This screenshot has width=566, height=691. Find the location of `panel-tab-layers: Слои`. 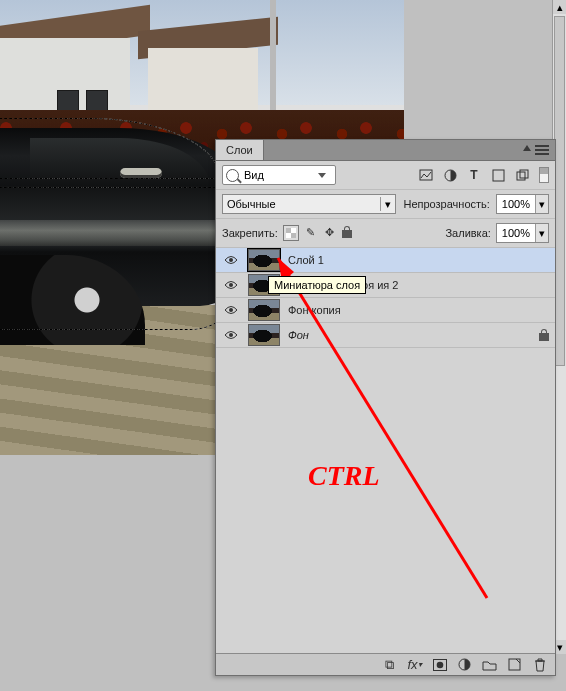

panel-tab-layers: Слои is located at coordinates (240, 150).